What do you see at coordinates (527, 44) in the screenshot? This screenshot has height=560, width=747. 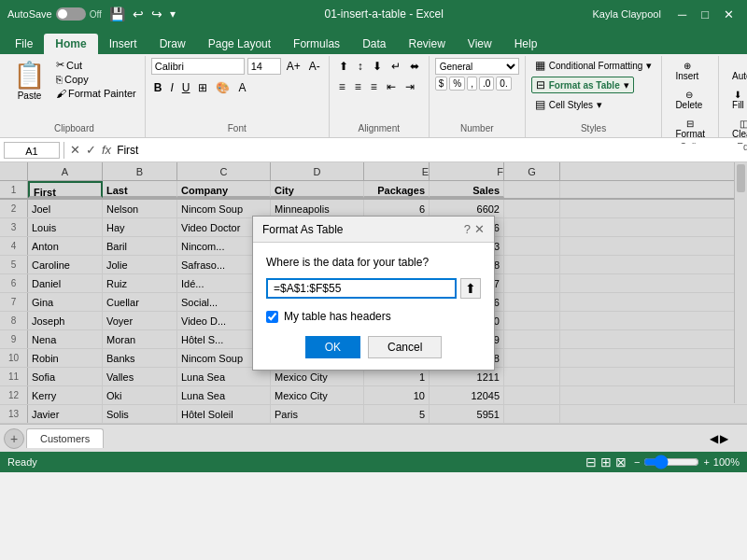 I see `tab-help: Help` at bounding box center [527, 44].